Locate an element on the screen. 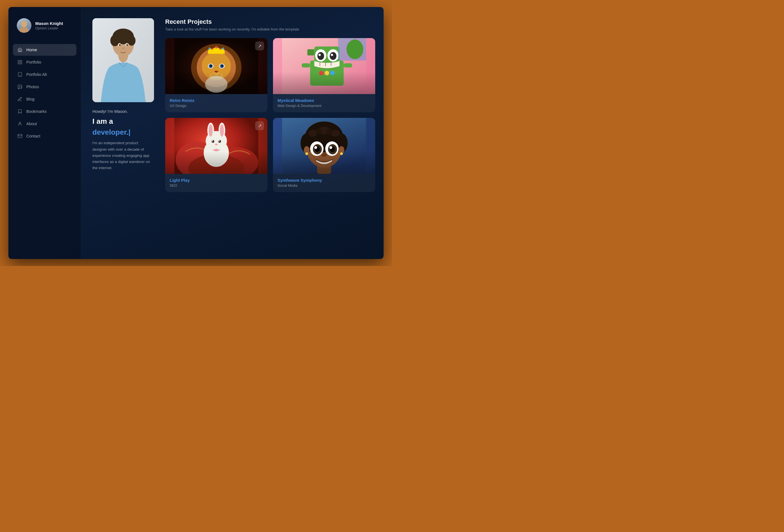 Image resolution: width=784 pixels, height=532 pixels. projects-grid: ↗ Retro Remix UX Design is located at coordinates (270, 115).